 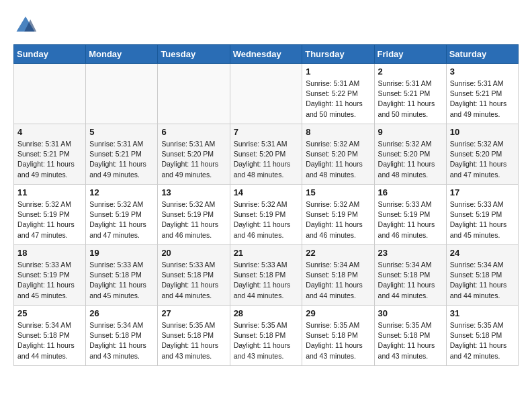 I want to click on day-number: 28, so click(x=266, y=313).